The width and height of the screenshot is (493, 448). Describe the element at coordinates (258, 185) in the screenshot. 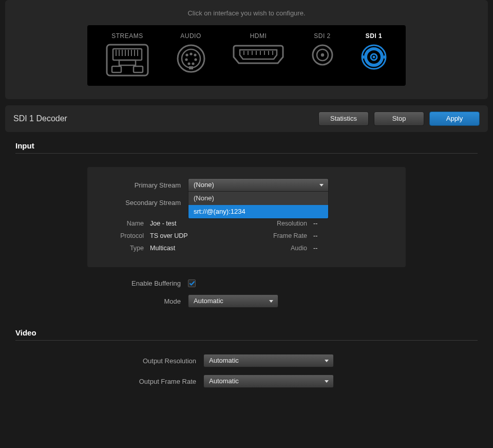

I see `primary-stream-select: (None) (None) srt://@(any):1234` at that location.